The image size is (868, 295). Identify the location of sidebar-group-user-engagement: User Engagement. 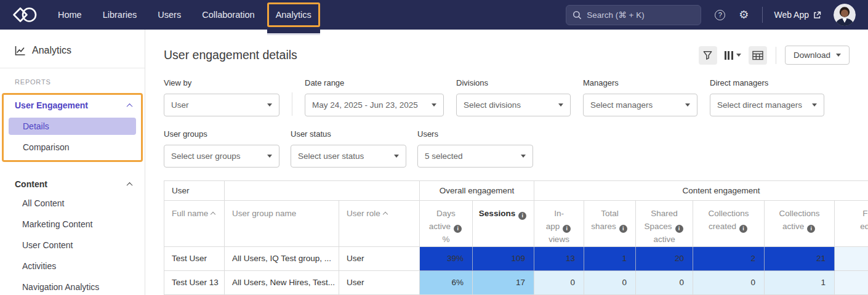
(73, 105).